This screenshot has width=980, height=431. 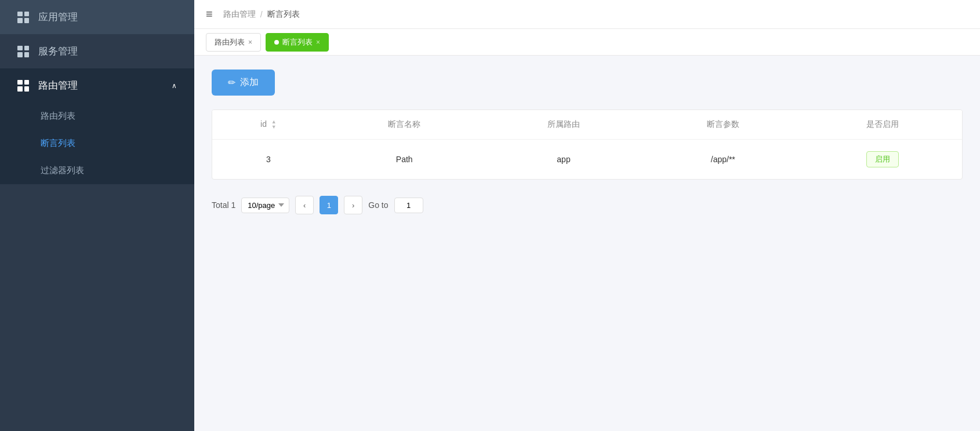 I want to click on predicate-table: id ▲ ▼ 断言名称 所属路由 断, so click(x=587, y=145).